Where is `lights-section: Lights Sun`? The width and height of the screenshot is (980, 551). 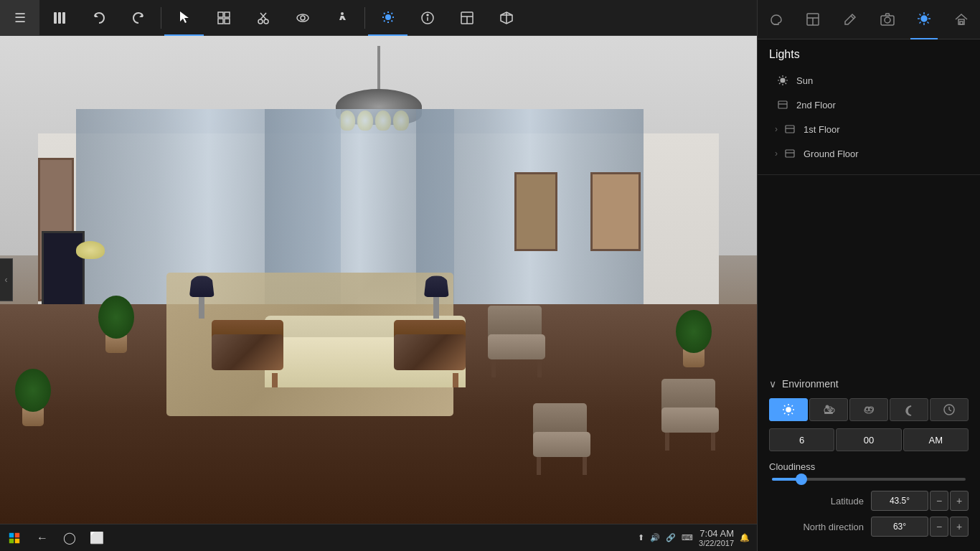
lights-section: Lights Sun is located at coordinates (869, 108).